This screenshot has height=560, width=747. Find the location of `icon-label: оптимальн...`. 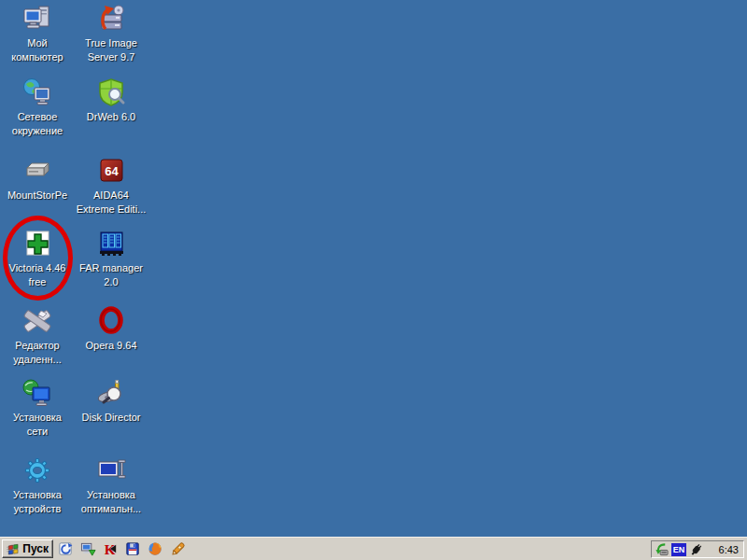

icon-label: оптимальн... is located at coordinates (111, 510).